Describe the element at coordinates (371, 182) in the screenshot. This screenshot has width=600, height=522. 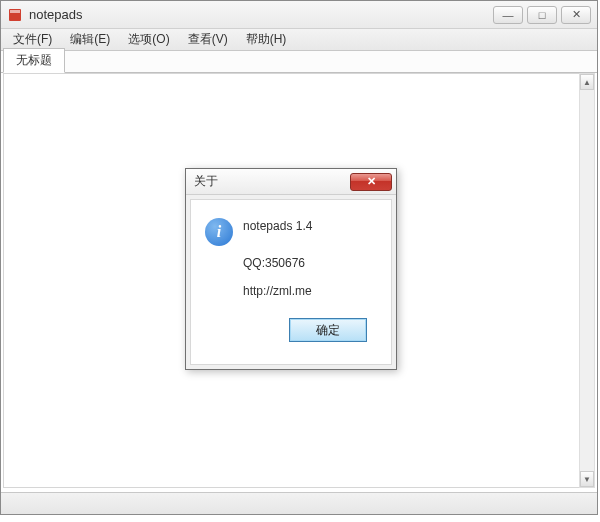
I see `dialog-close-button: ✕` at that location.